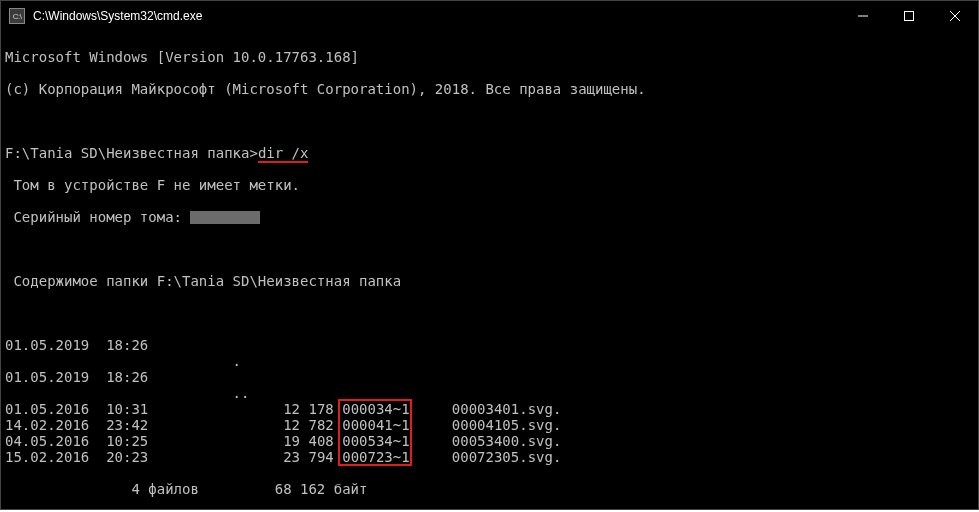 The width and height of the screenshot is (979, 512). I want to click on date-col: 04.05.2016, so click(47, 441).